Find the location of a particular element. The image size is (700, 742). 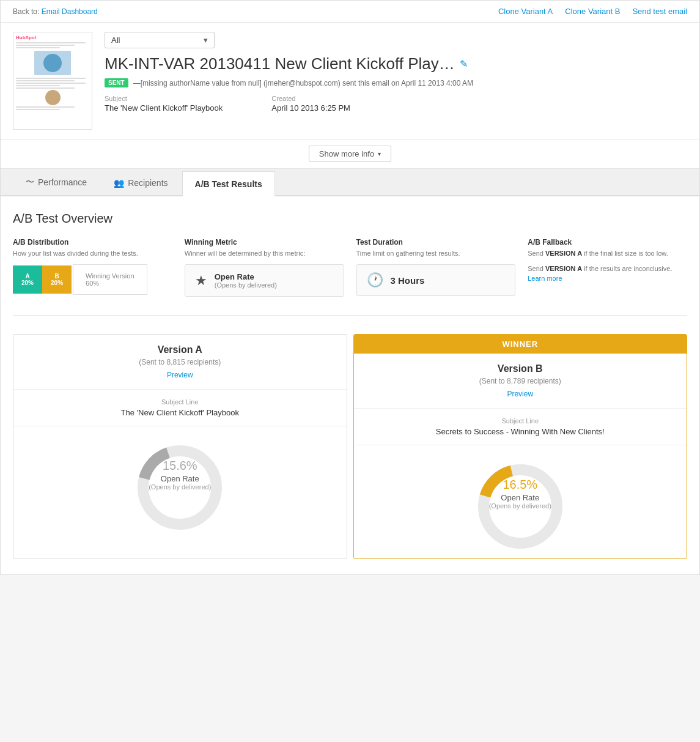

version-b-card: WINNER Version B (Sent to 8,789 recipien… is located at coordinates (521, 447).